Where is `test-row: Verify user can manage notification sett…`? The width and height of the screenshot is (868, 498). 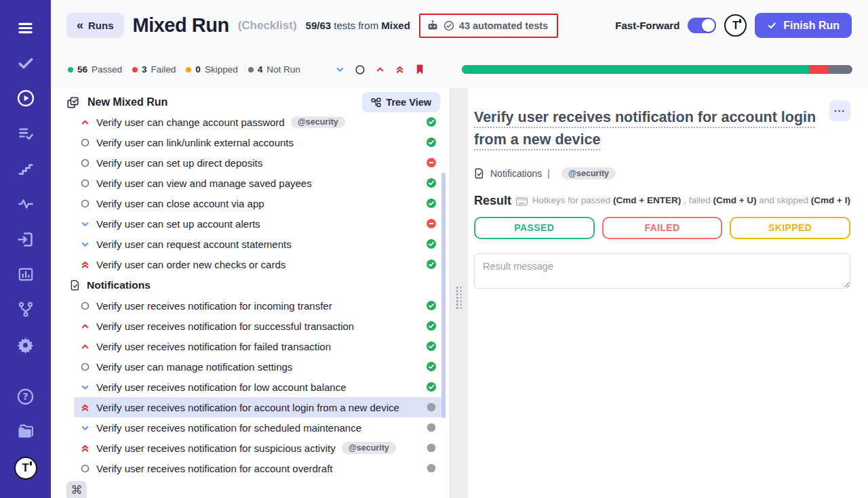
test-row: Verify user can manage notification sett… is located at coordinates (258, 367).